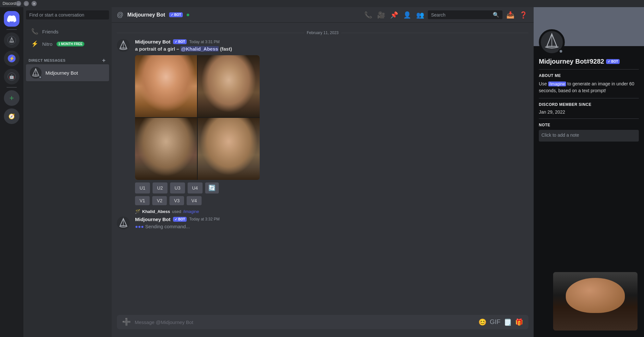  I want to click on sending-bot-badge: ✓ BOT, so click(180, 219).